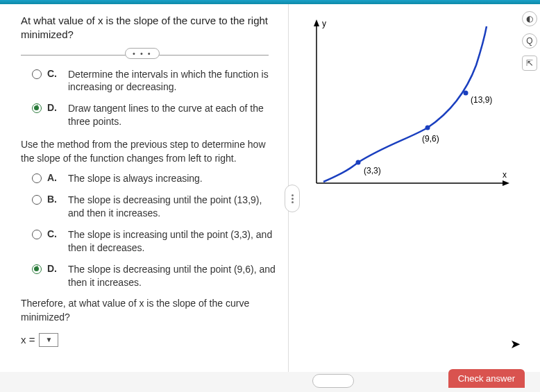 Image resolution: width=540 pixels, height=392 pixels. Describe the element at coordinates (135, 179) in the screenshot. I see `option-text: The slope is always increasing.` at that location.